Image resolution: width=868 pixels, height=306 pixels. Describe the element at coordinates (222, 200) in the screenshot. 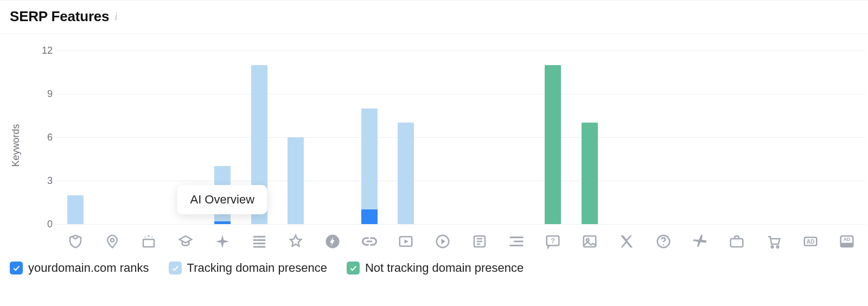

I see `tooltip-text: AI Overview` at that location.